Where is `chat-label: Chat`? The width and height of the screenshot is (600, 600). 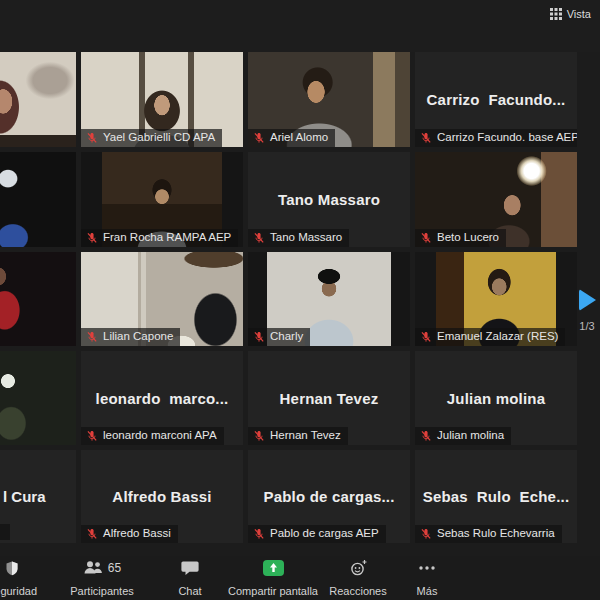
chat-label: Chat is located at coordinates (190, 591).